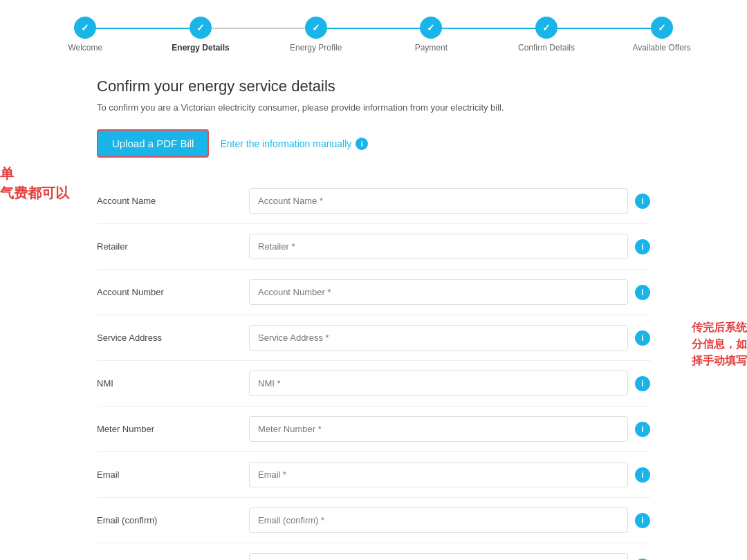 The height and width of the screenshot is (560, 747). What do you see at coordinates (439, 200) in the screenshot?
I see `input-account-name` at bounding box center [439, 200].